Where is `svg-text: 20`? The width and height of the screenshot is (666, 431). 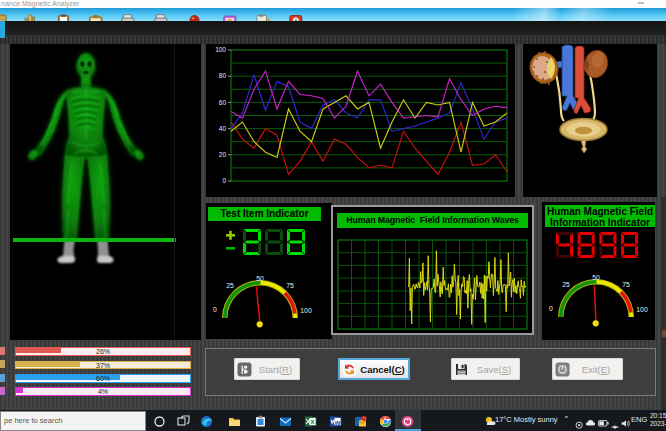
svg-text: 20 is located at coordinates (223, 154).